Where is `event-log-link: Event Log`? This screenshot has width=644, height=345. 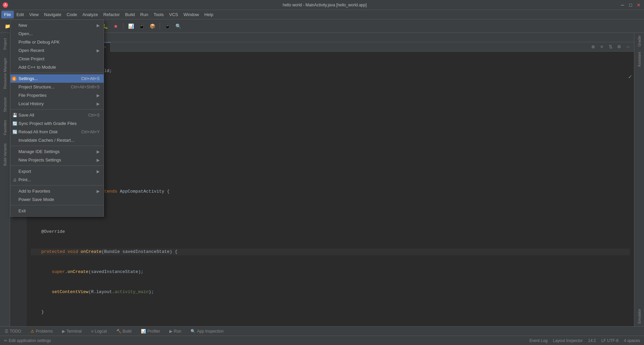 event-log-link: Event Log is located at coordinates (538, 341).